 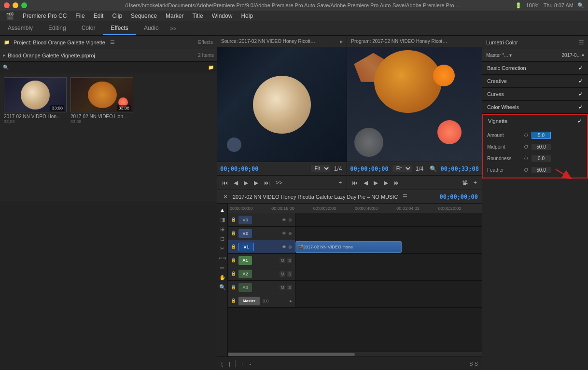 What do you see at coordinates (402, 169) in the screenshot?
I see `program-fit-select: Fit` at bounding box center [402, 169].